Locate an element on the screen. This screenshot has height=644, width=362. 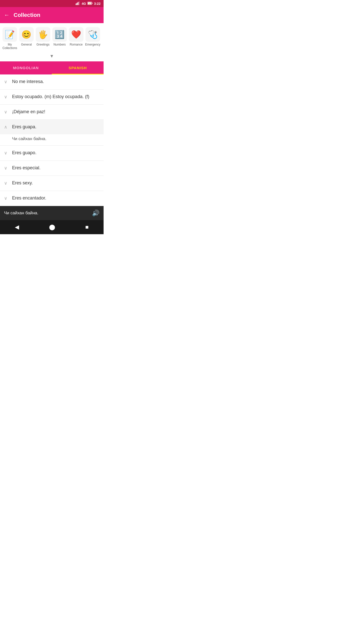
category-icon-numbers: 🔢 is located at coordinates (60, 34).